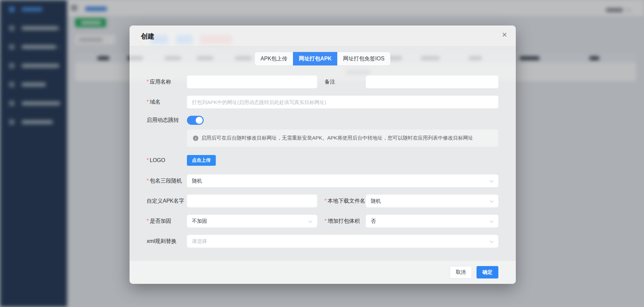 The width and height of the screenshot is (644, 307). I want to click on tab-url-pack-apk: 网址打包APK, so click(315, 59).